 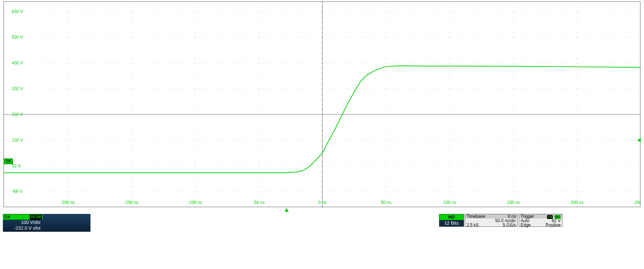 I want to click on svg-point-2037, so click(x=548, y=63).